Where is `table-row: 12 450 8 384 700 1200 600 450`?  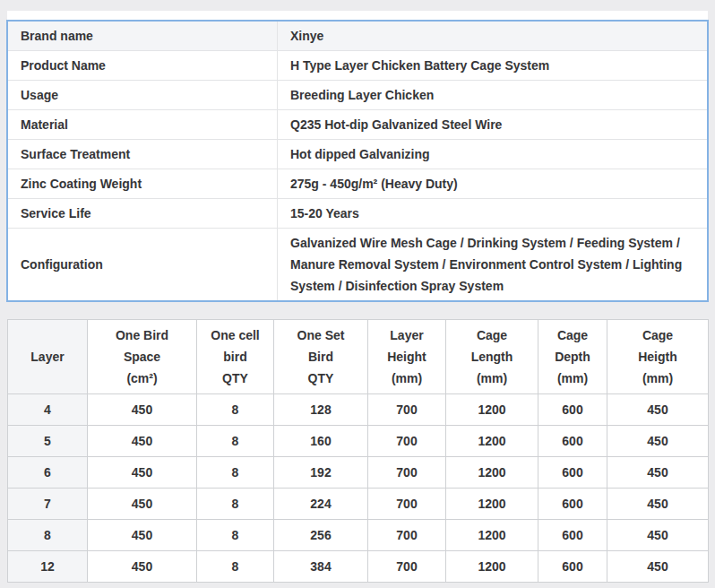
table-row: 12 450 8 384 700 1200 600 450 is located at coordinates (358, 566).